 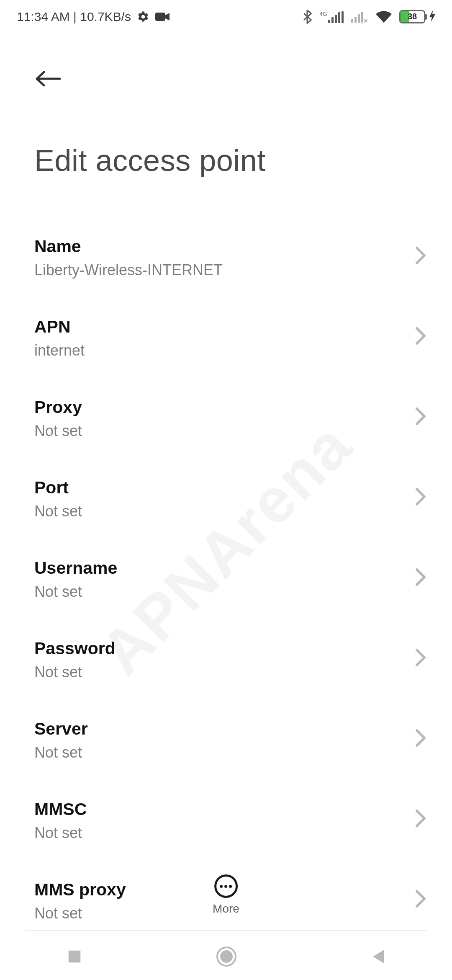 What do you see at coordinates (231, 487) in the screenshot?
I see `row-label: Port` at bounding box center [231, 487].